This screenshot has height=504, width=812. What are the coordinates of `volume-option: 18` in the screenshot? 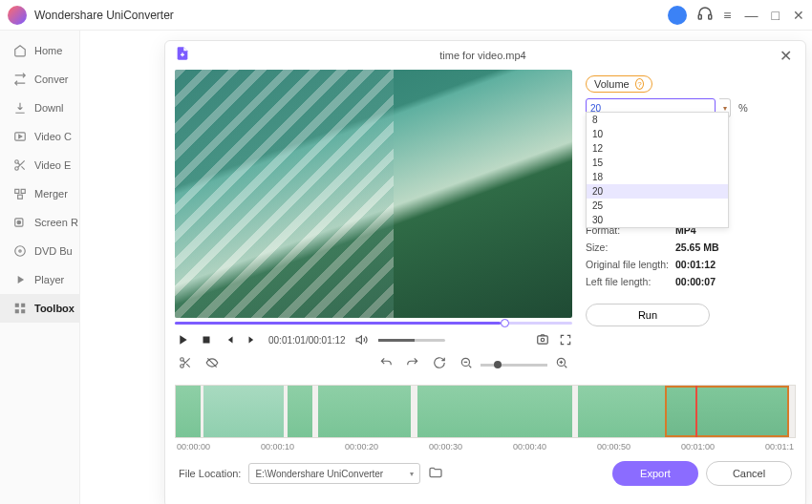 It's located at (657, 178).